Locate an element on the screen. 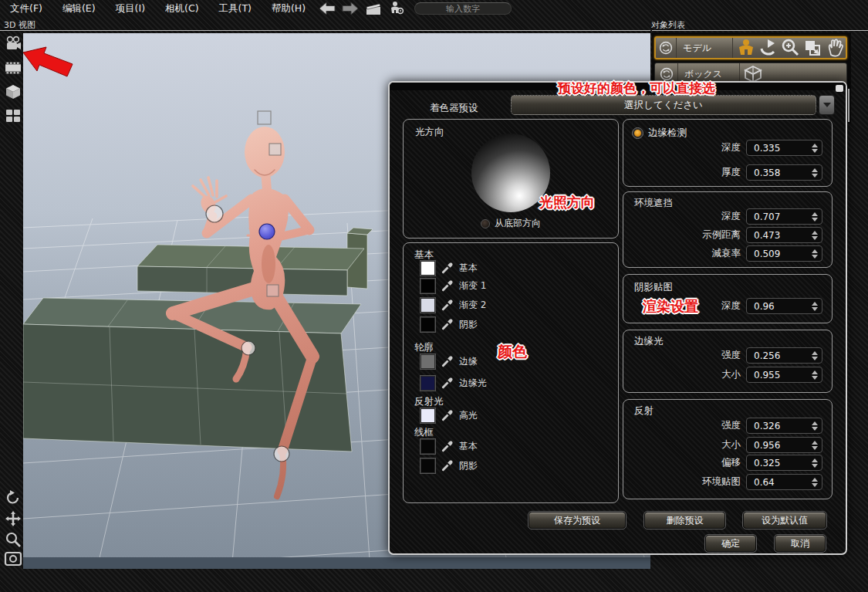  zoom-tool-icon is located at coordinates (790, 48).